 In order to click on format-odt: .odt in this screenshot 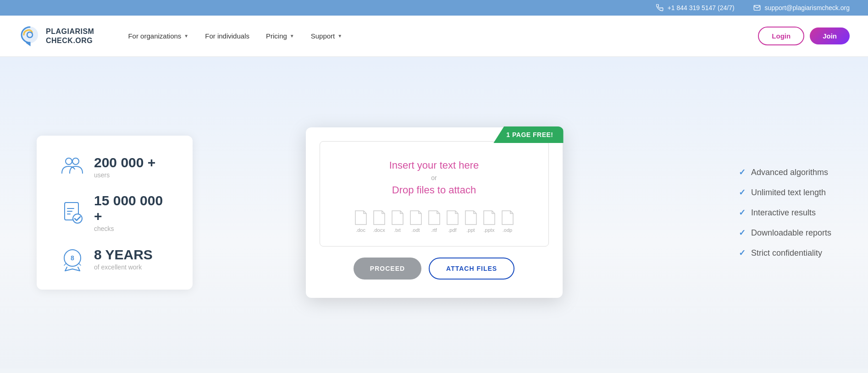, I will do `click(416, 221)`.